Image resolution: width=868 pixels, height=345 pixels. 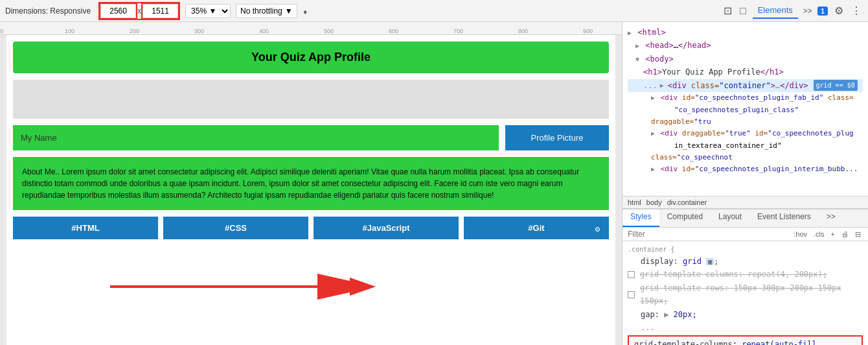 What do you see at coordinates (652, 32) in the screenshot?
I see `tree-tag-html: <html>` at bounding box center [652, 32].